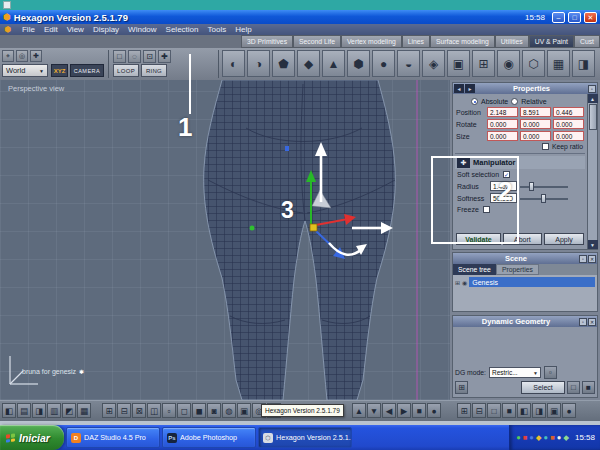 This screenshot has width=600, height=450. Describe the element at coordinates (164, 56) in the screenshot. I see `select-add-icon: ✚` at that location.